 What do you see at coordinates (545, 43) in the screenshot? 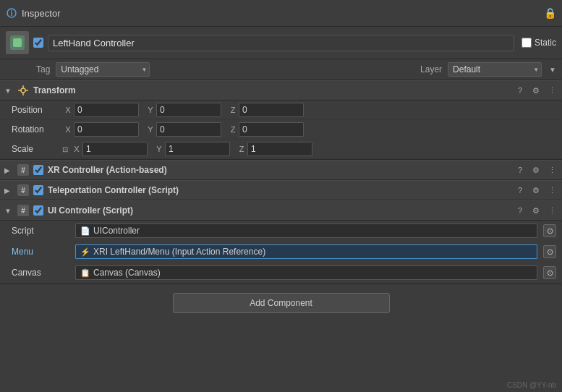
I see `static-label: Static` at bounding box center [545, 43].